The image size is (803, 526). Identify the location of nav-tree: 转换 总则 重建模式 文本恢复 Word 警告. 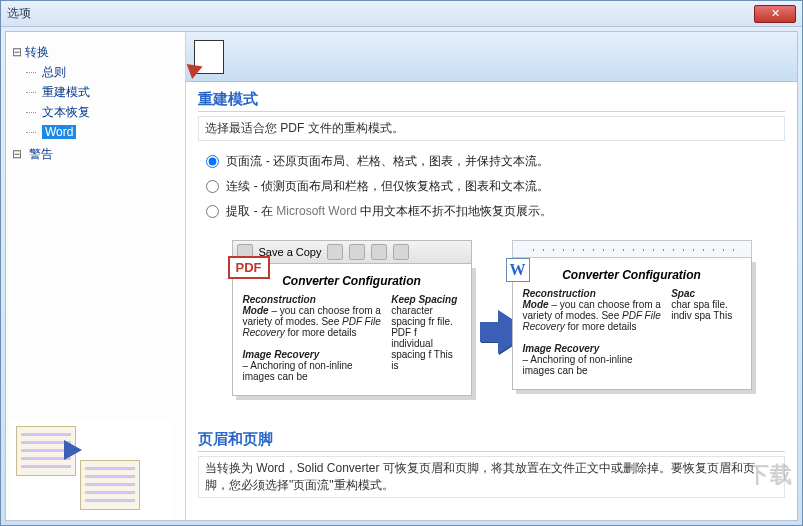
(96, 103).